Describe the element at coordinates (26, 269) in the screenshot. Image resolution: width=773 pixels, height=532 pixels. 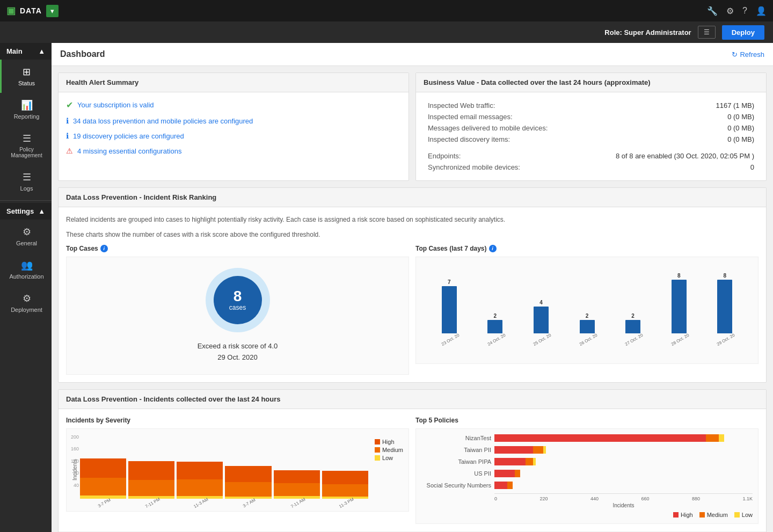
I see `sidebar-item-authorization: 👥 Authorization` at that location.